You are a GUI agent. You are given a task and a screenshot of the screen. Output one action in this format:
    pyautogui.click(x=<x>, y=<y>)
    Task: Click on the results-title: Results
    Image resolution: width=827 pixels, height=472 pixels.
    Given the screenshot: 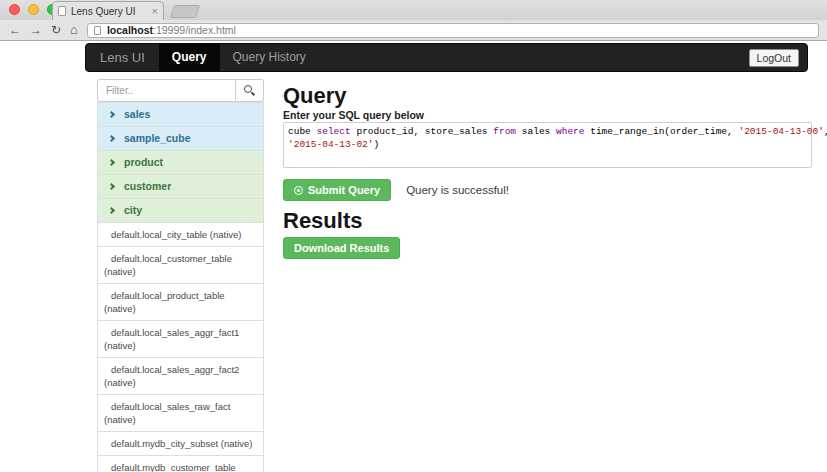 What is the action you would take?
    pyautogui.click(x=548, y=221)
    